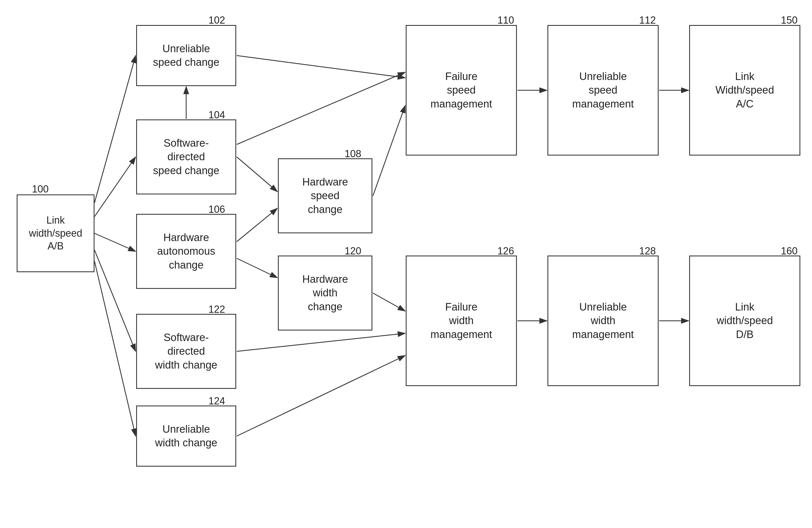 The width and height of the screenshot is (812, 528). I want to click on box-unreliable-speed-management: Unreliablespeedmanagement, so click(603, 90).